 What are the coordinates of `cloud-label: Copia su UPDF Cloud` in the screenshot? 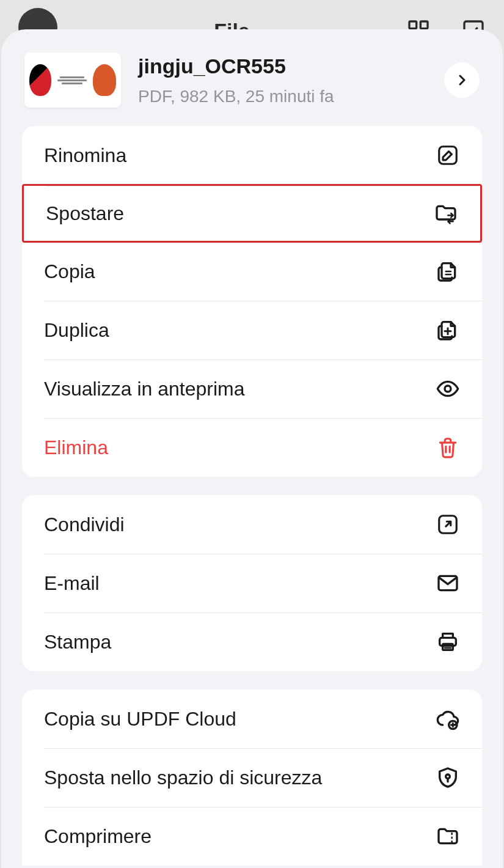 It's located at (141, 719).